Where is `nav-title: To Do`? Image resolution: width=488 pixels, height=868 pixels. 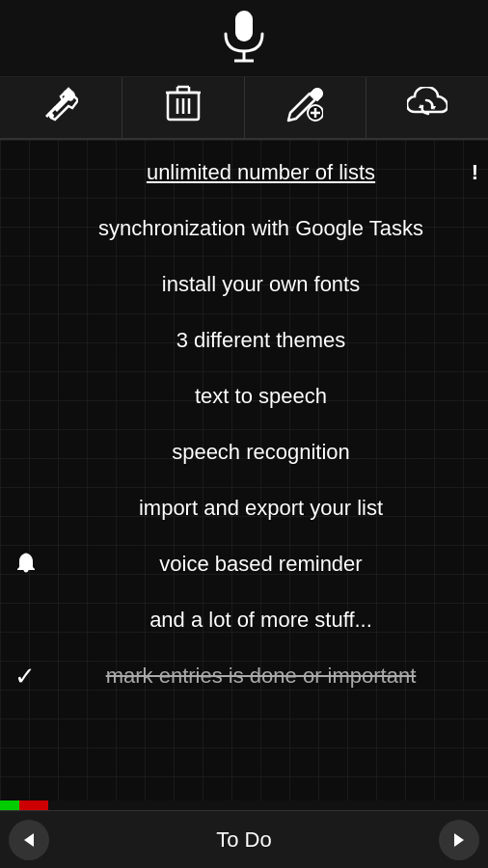
nav-title: To Do is located at coordinates (244, 840).